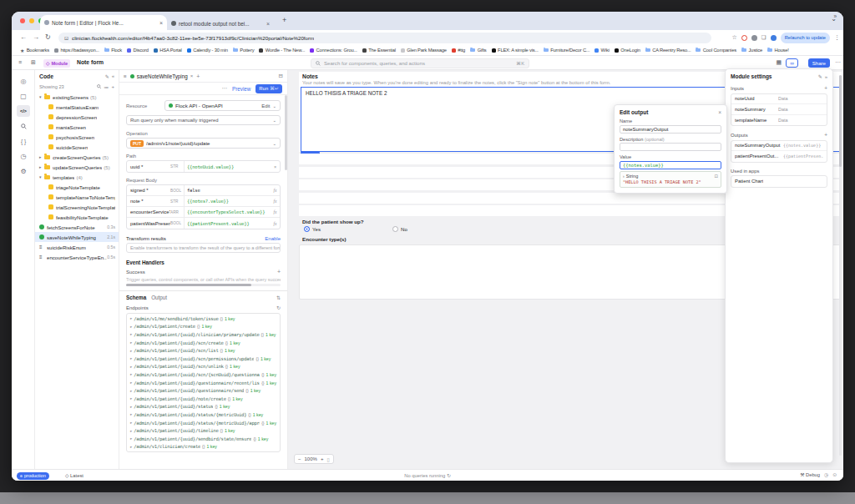 Image resolution: width=855 pixels, height=504 pixels. I want to click on bookmark-item: The Essential, so click(379, 50).